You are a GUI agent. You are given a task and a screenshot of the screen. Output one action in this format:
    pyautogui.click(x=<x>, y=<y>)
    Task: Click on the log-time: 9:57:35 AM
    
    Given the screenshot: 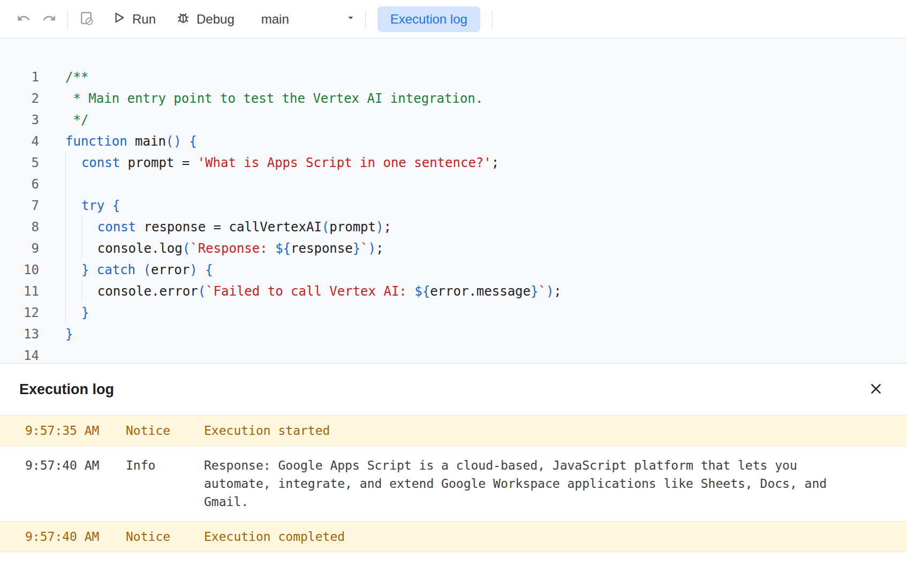 What is the action you would take?
    pyautogui.click(x=75, y=431)
    